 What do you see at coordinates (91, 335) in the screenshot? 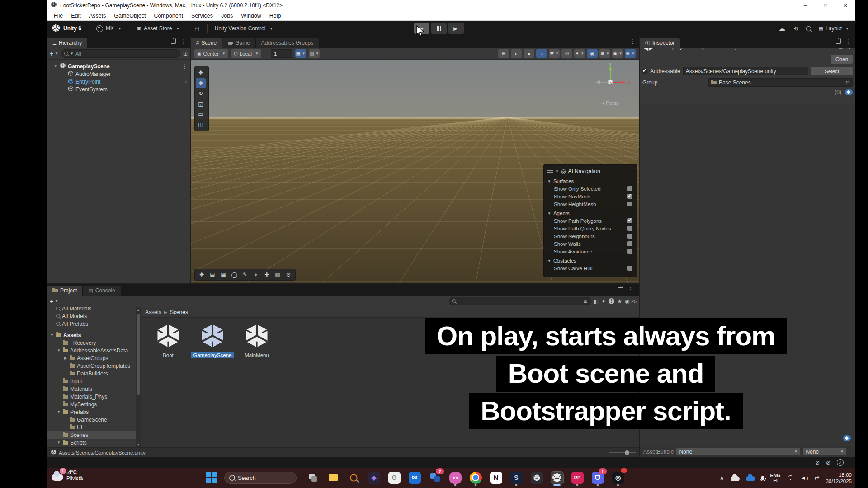
I see `tree-row-assets: ▼Assets` at bounding box center [91, 335].